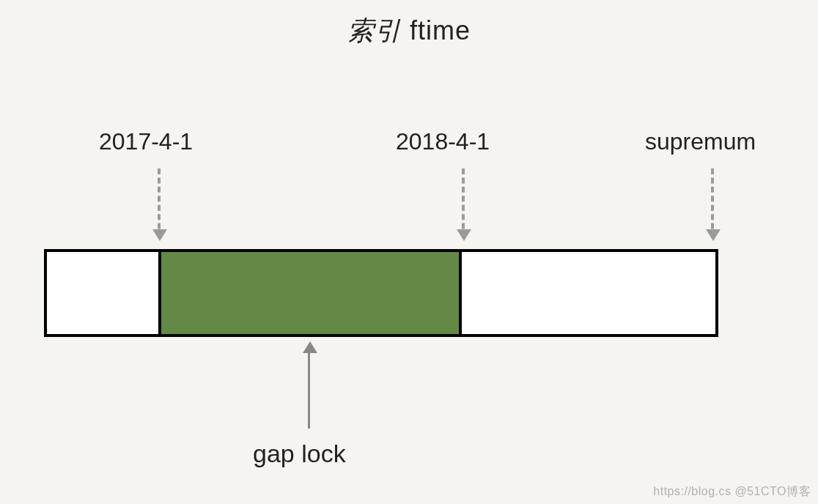  What do you see at coordinates (701, 142) in the screenshot?
I see `marker-label-supremum: supremum` at bounding box center [701, 142].